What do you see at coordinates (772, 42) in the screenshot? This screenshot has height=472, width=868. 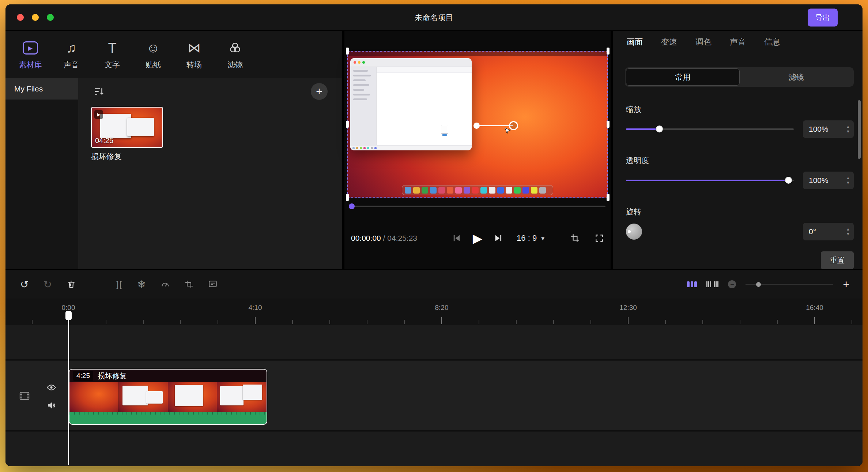 I see `tab-info: 信息` at bounding box center [772, 42].